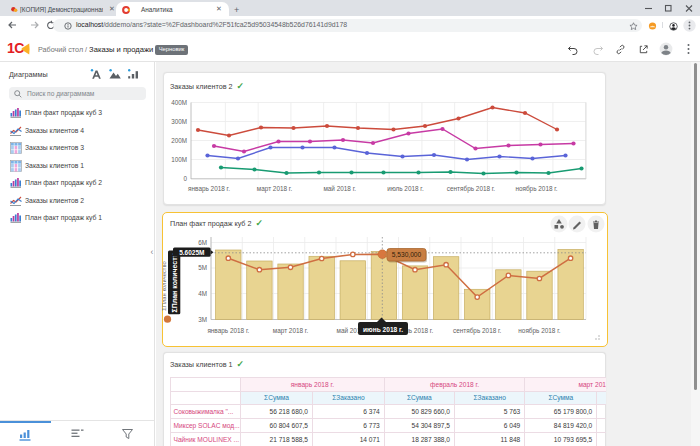 This screenshot has height=446, width=700. Describe the element at coordinates (202, 294) in the screenshot. I see `svg-text: 4M` at that location.